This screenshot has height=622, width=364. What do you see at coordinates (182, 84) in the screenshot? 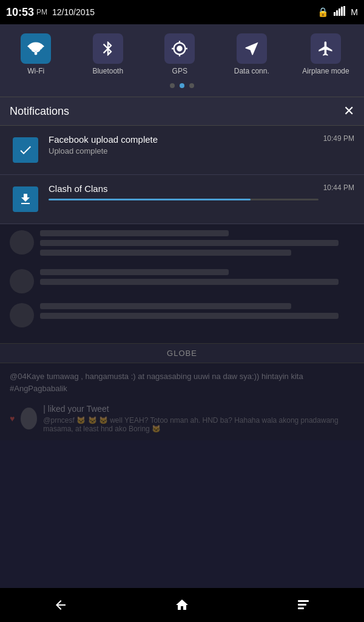
I see `page-indicators` at bounding box center [182, 84].